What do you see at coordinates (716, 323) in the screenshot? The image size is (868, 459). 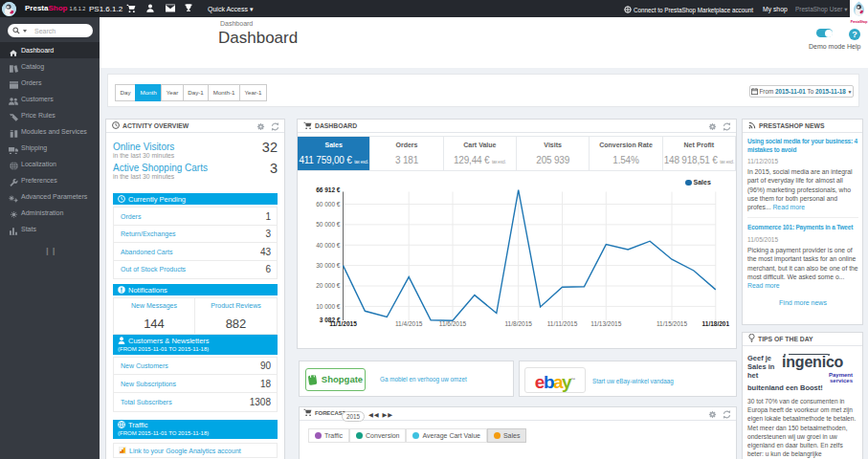 I see `svg-text: 11/18/201` at bounding box center [716, 323].